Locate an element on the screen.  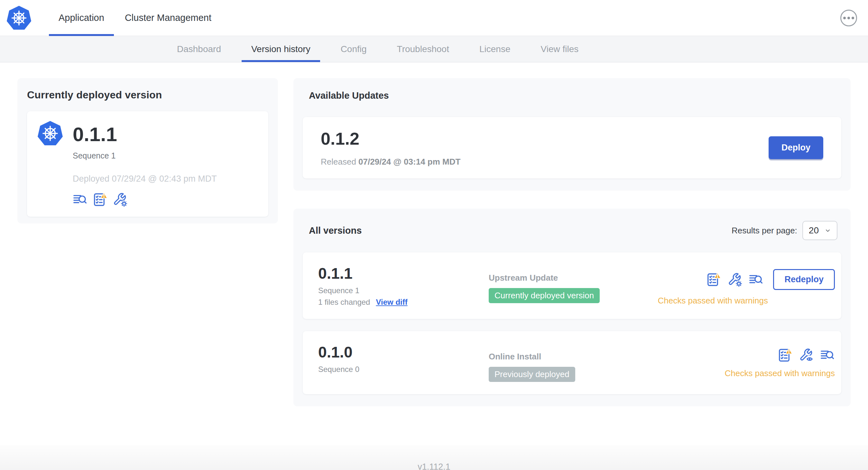
currently-deployed-panel: Currently deployed version 0.1.1 Sequenc… is located at coordinates (148, 151).